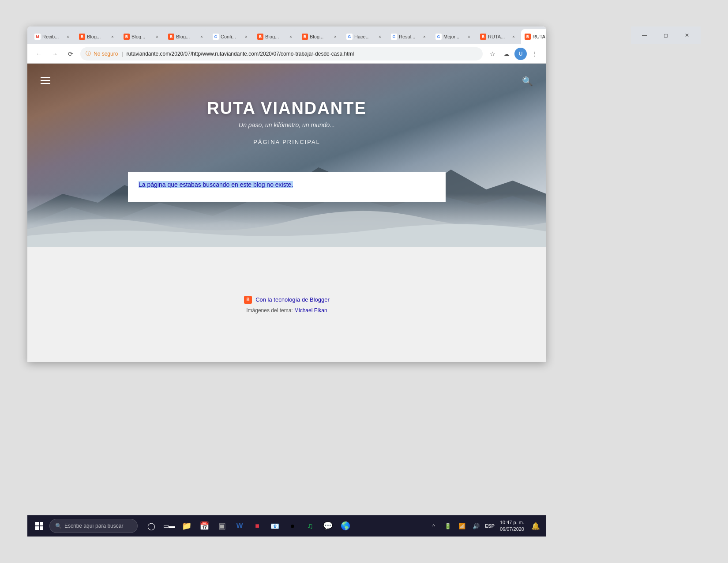 The height and width of the screenshot is (563, 728). Describe the element at coordinates (248, 300) in the screenshot. I see `blogger-icon: B` at that location.